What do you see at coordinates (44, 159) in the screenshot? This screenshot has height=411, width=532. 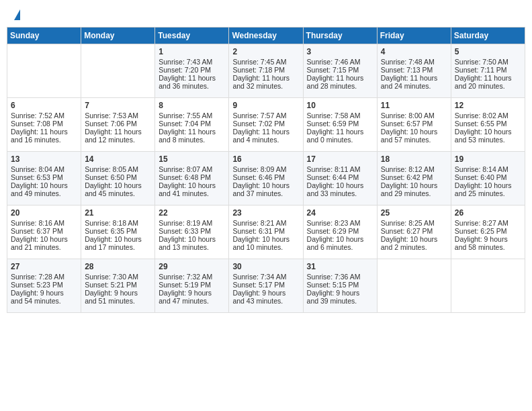 I see `day-number: 13` at bounding box center [44, 159].